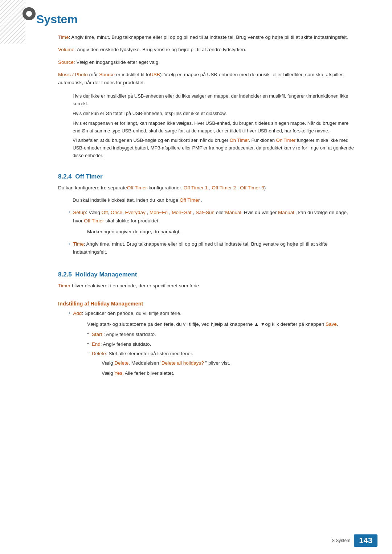 The width and height of the screenshot is (392, 554). I want to click on yes-ref: Yes, so click(118, 373).